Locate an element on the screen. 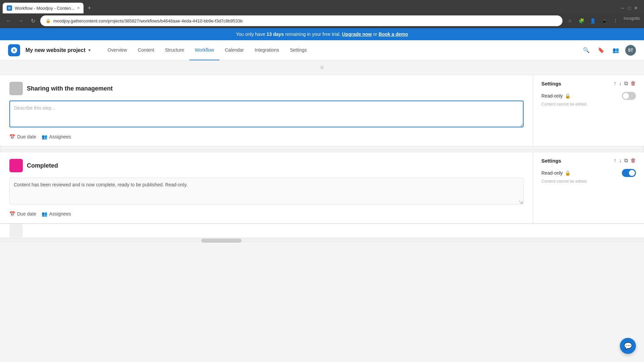 This screenshot has width=644, height=362. nav-settings: Settings is located at coordinates (299, 50).